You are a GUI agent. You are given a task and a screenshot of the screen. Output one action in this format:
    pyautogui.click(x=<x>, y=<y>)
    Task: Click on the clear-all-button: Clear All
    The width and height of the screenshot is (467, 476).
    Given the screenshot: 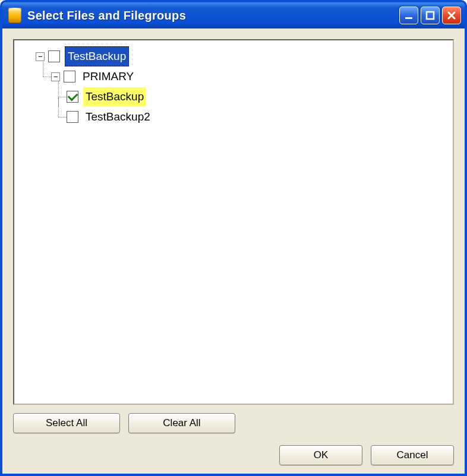 What is the action you would take?
    pyautogui.click(x=182, y=423)
    